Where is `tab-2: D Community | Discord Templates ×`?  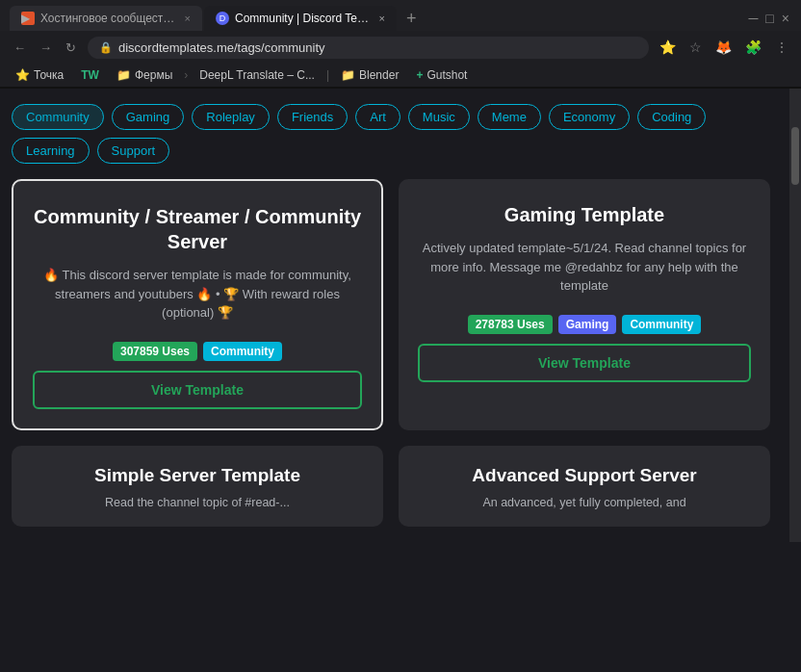
tab-2: D Community | Discord Templates × is located at coordinates (300, 18).